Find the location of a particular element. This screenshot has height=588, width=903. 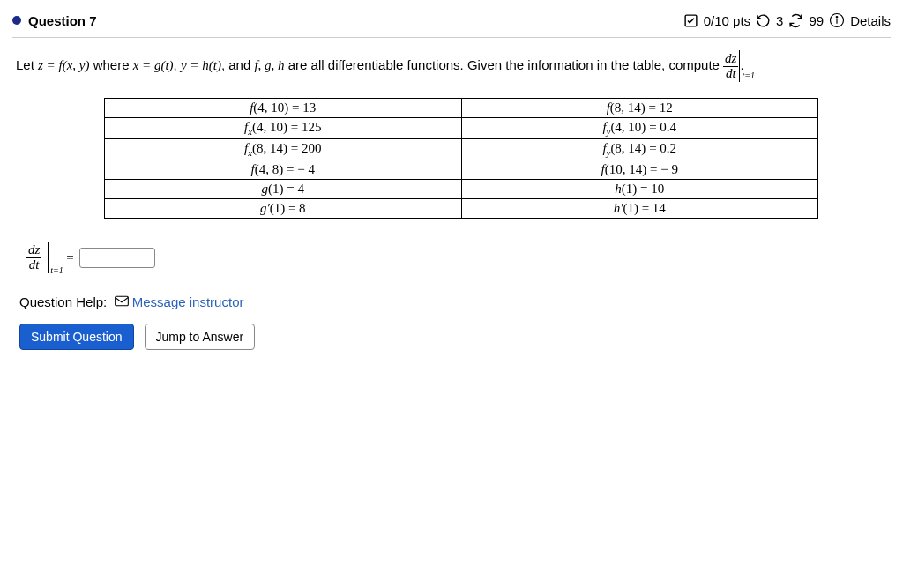

table-cell: h′(1) = 14 is located at coordinates (640, 209).